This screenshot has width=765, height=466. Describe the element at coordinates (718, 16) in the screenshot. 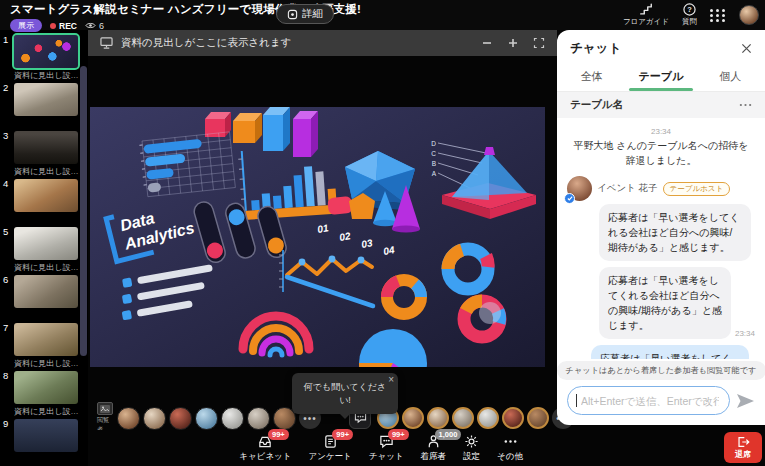

I see `apps-grid-icon` at that location.